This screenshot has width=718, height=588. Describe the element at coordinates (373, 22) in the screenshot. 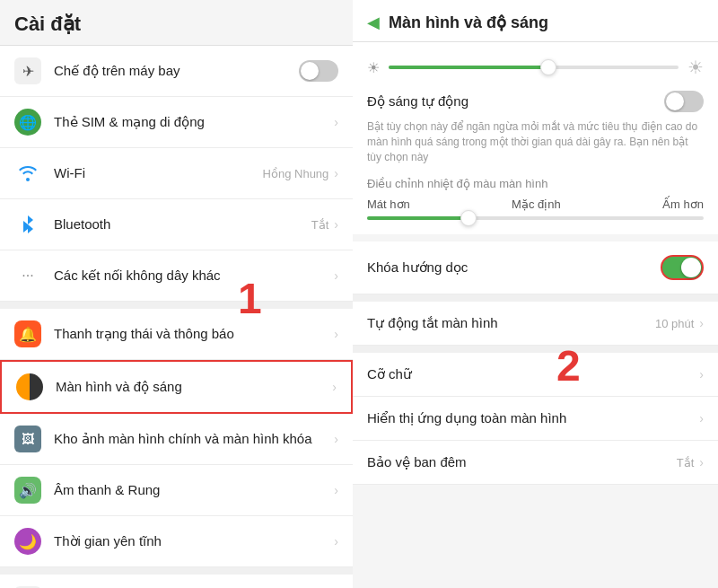

I see `back-arrow: ◀` at that location.